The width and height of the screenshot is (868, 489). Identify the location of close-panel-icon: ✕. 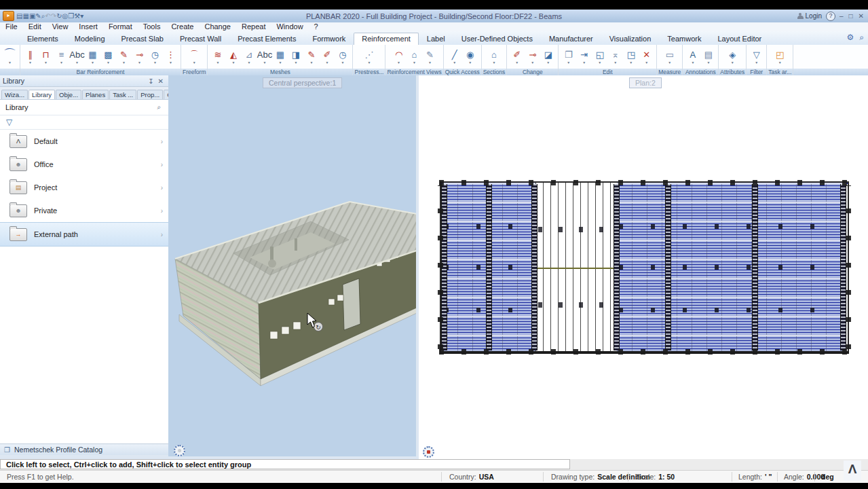
(161, 82).